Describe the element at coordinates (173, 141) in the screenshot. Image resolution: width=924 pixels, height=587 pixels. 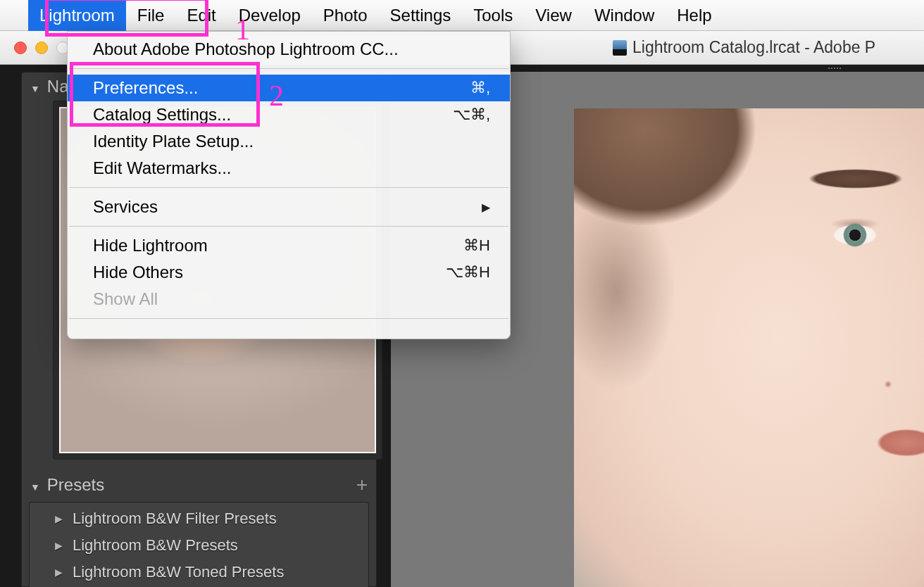
I see `menu-item-label: Identity Plate Setup...` at that location.